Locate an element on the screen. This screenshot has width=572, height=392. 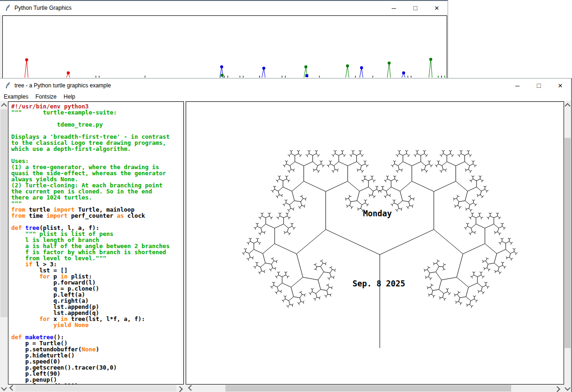
code-line: f is factor by which branch is shortened is located at coordinates (97, 251).